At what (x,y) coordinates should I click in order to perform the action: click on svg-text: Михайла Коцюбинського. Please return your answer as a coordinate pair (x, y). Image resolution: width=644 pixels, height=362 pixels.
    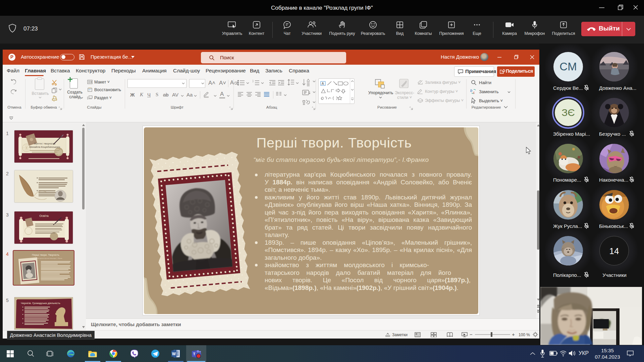
    Looking at the image, I should click on (45, 147).